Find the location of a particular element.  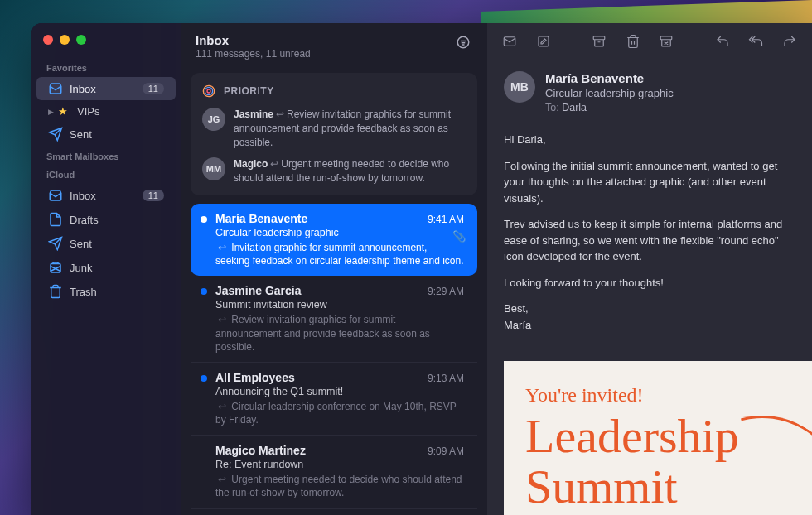

avatar: JG is located at coordinates (214, 119).